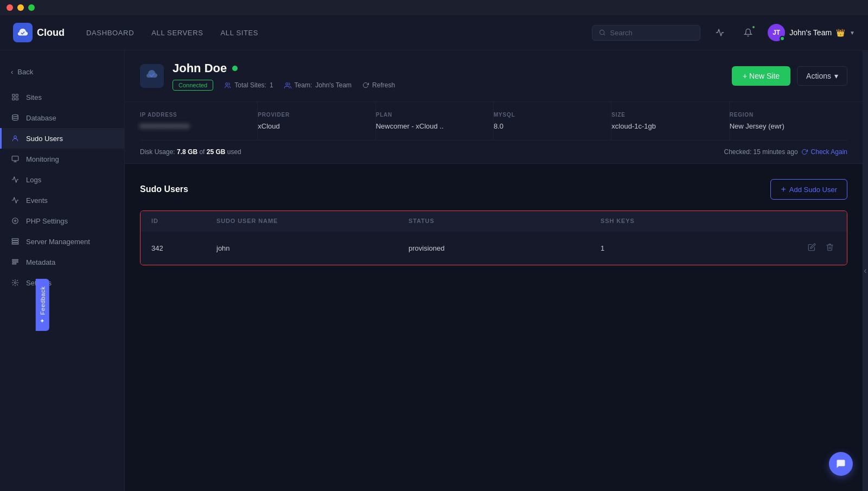 The image size is (868, 491). I want to click on back-label: Back, so click(25, 72).